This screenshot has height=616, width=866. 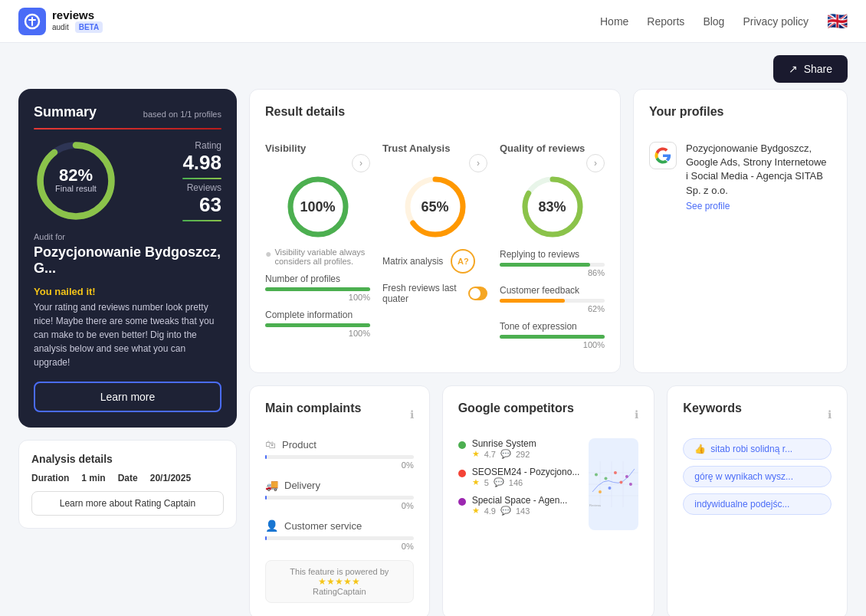 I want to click on replying-label: Replying to reviews, so click(x=552, y=254).